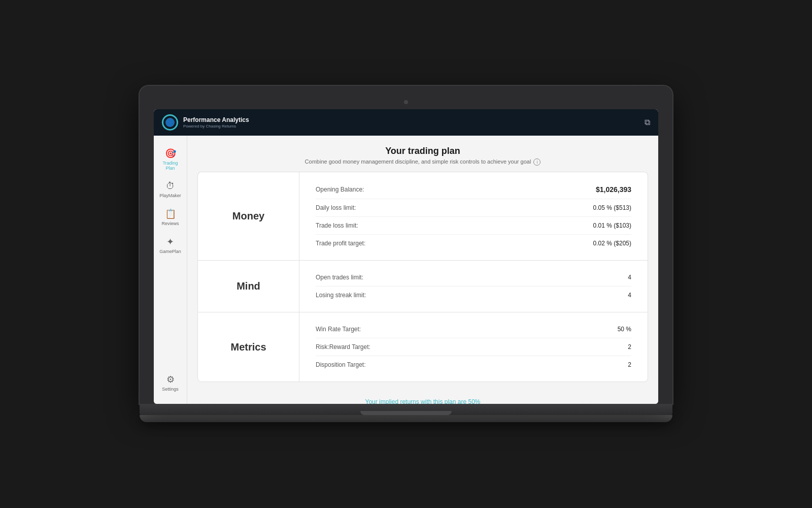 This screenshot has width=812, height=508. I want to click on sidebar-item-settings: ⚙ Settings, so click(171, 383).